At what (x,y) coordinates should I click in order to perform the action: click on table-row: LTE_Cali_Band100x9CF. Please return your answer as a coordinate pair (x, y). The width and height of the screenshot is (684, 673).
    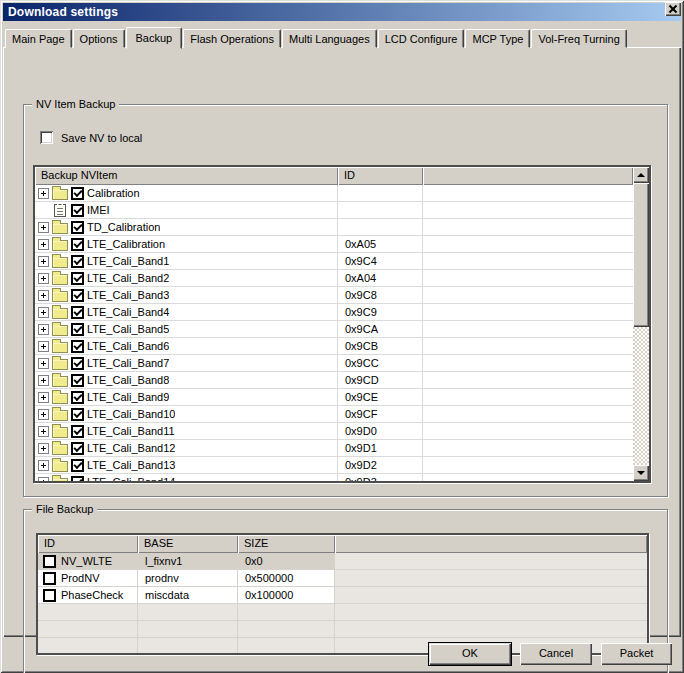
    Looking at the image, I should click on (334, 414).